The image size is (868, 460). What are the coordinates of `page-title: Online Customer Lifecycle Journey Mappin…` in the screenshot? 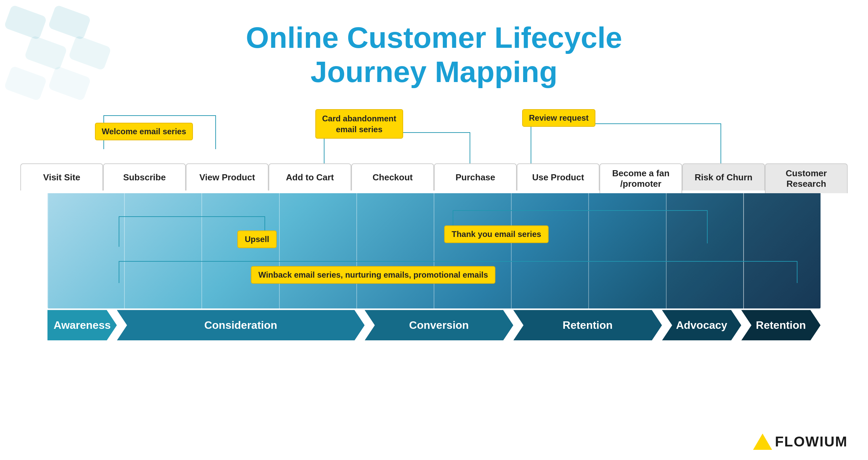 It's located at (434, 55).